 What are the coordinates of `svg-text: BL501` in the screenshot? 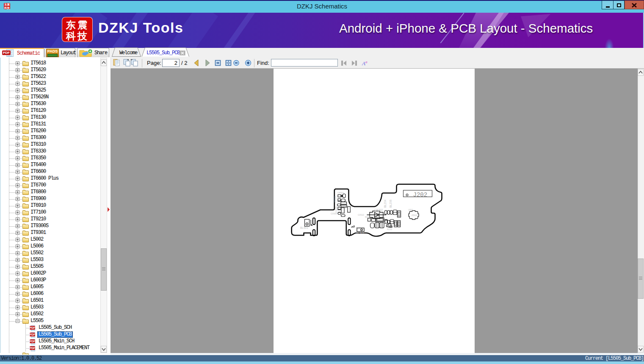 It's located at (304, 228).